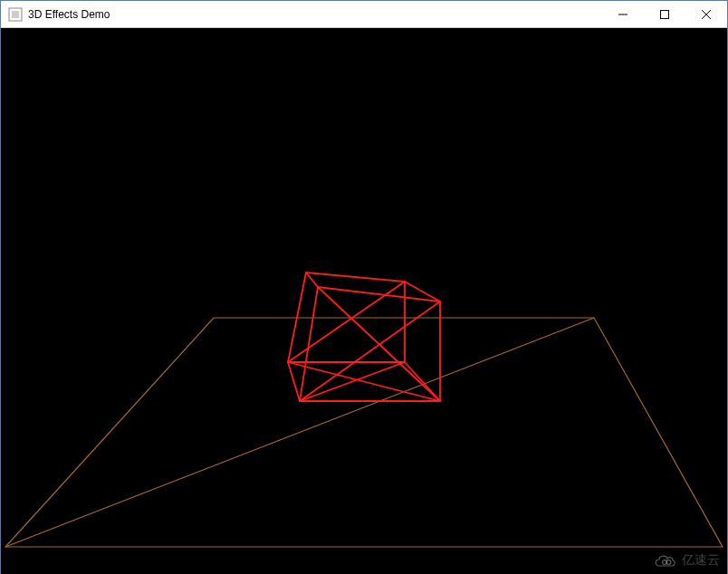  What do you see at coordinates (15, 14) in the screenshot?
I see `app-icon` at bounding box center [15, 14].